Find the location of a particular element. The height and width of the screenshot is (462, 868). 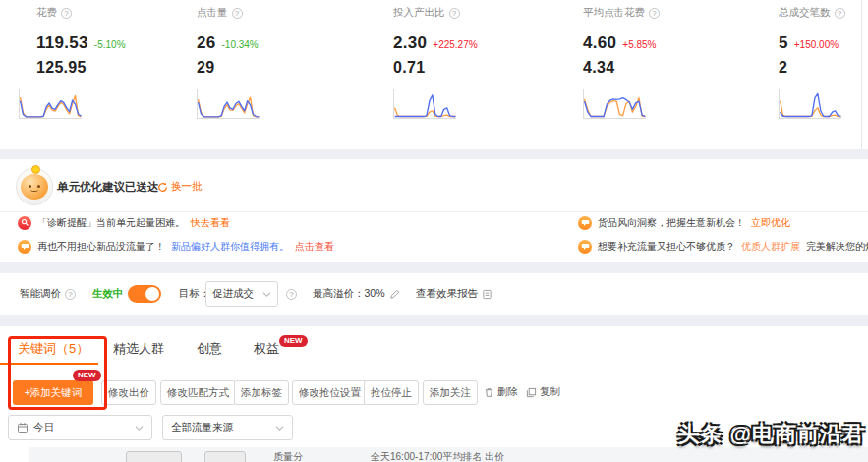

tab-selected-crowds: 精选人群 is located at coordinates (139, 349).